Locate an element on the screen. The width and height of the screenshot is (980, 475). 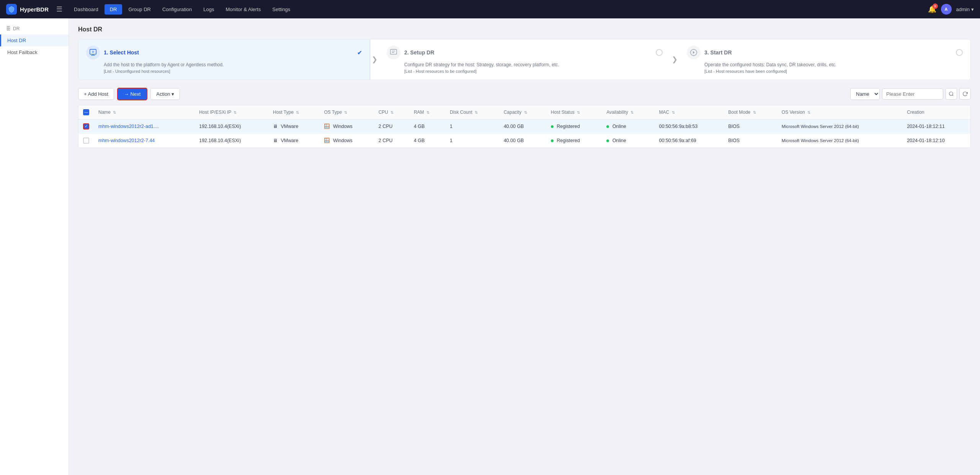
refresh-button is located at coordinates (965, 94).